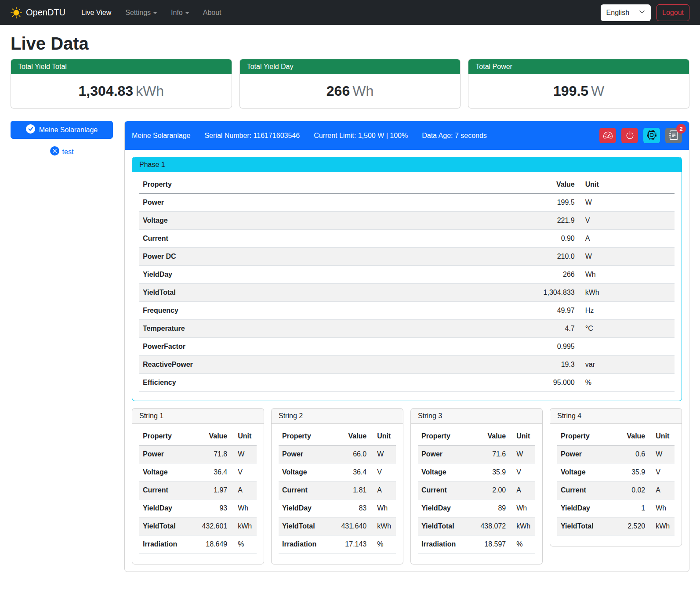 This screenshot has height=597, width=700. I want to click on language-select: English, so click(626, 13).